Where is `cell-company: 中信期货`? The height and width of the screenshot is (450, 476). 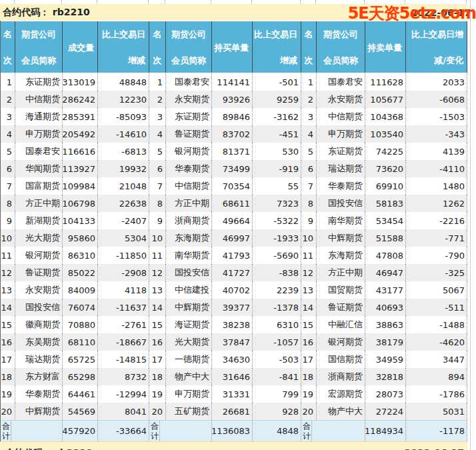 cell-company: 中信期货 is located at coordinates (189, 186).